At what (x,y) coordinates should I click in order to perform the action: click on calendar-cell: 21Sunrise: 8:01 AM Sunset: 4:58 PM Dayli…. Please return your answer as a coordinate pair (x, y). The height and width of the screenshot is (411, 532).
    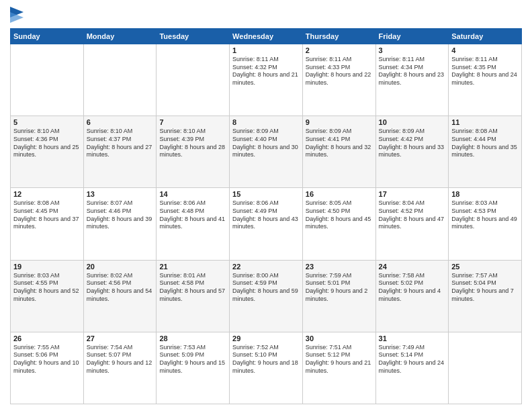
    Looking at the image, I should click on (193, 295).